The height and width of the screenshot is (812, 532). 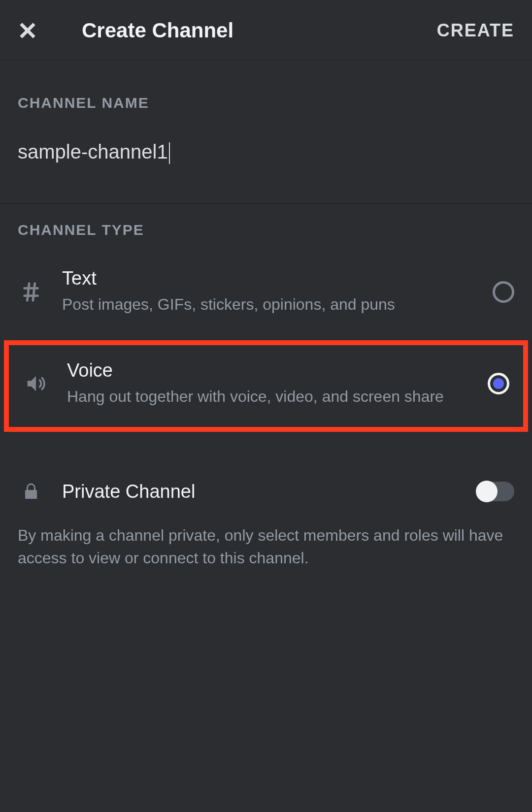 I want to click on radio-voice-inner, so click(x=499, y=384).